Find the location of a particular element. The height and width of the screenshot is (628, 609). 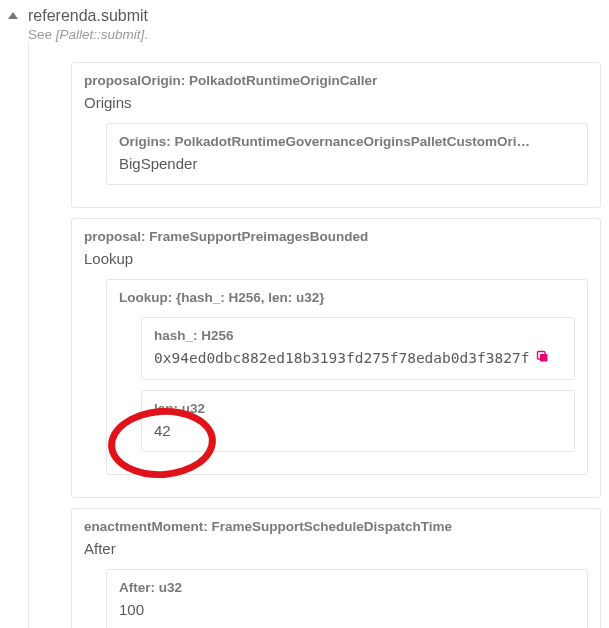

param-value: 42 is located at coordinates (358, 430).